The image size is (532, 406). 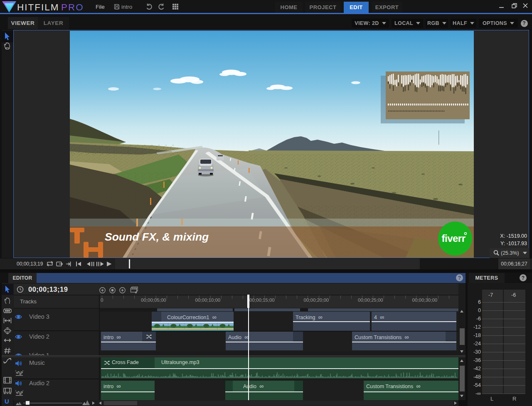 I want to click on svg-text: fiverr, so click(x=453, y=239).